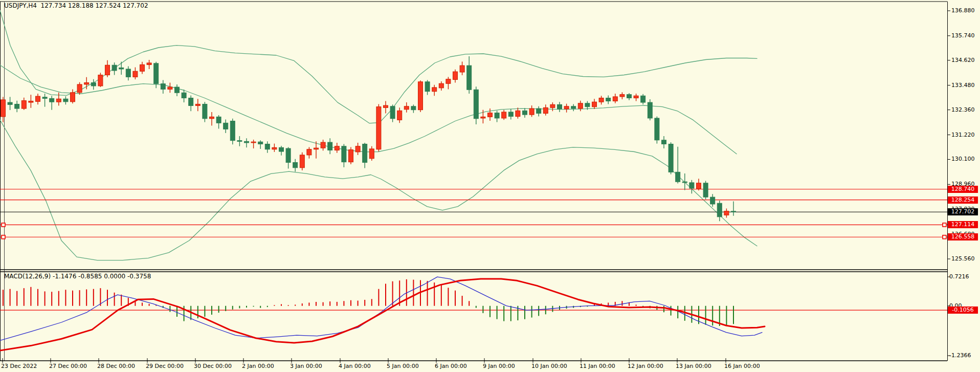 Image resolution: width=980 pixels, height=372 pixels. I want to click on macd-level-badge: -0.1056, so click(963, 310).